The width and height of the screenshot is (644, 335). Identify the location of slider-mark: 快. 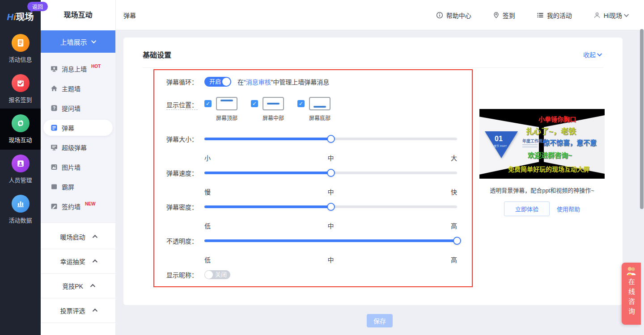
(454, 192).